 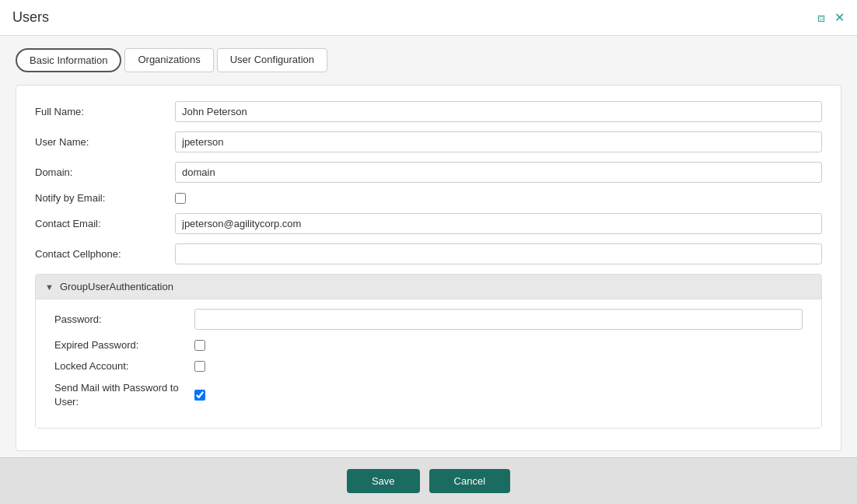 What do you see at coordinates (428, 254) in the screenshot?
I see `form-row-contact-cellphone: Contact Cellphone:` at bounding box center [428, 254].